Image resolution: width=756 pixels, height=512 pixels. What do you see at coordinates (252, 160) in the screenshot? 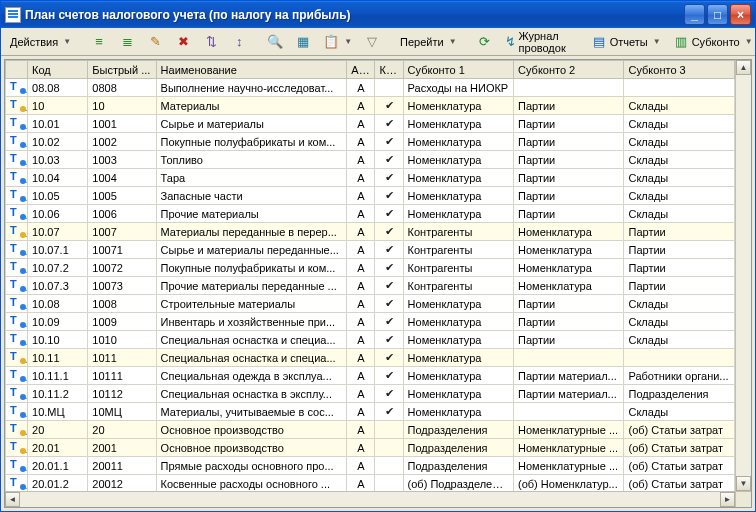
I see `cell-name: Топливо` at bounding box center [252, 160].